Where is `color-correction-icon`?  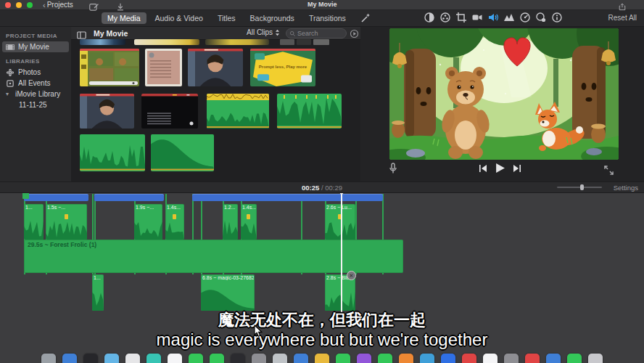
color-correction-icon is located at coordinates (445, 17).